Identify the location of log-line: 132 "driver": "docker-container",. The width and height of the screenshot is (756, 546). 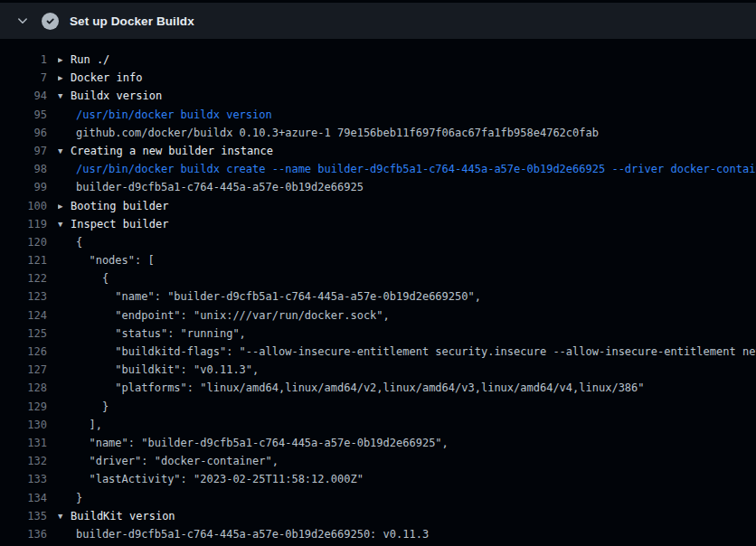
(378, 461).